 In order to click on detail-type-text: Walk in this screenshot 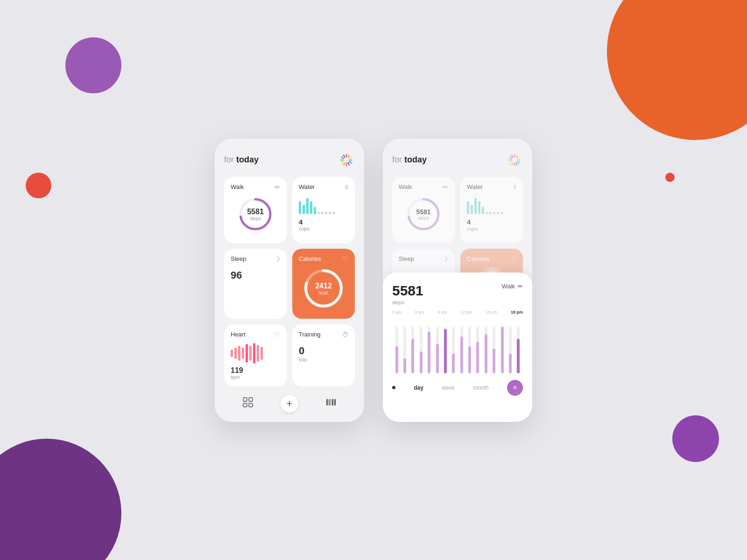, I will do `click(508, 287)`.